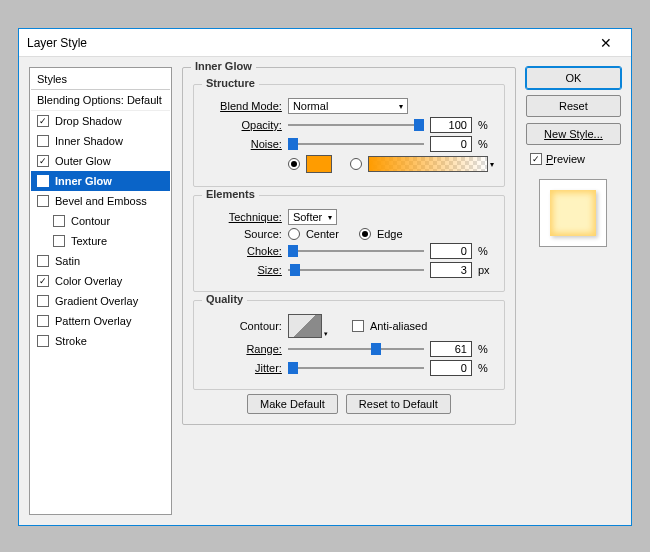 This screenshot has width=650, height=552. I want to click on sidebar-header: Styles, so click(100, 80).